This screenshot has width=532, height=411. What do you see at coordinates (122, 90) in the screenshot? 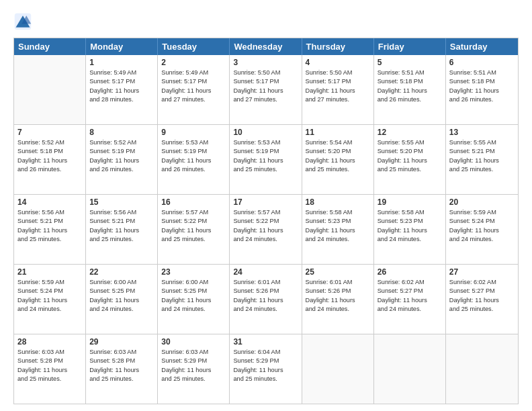
I see `day-cell: 1Sunrise: 5:49 AMSunset: 5:17 PMDaylight…` at bounding box center [122, 90].